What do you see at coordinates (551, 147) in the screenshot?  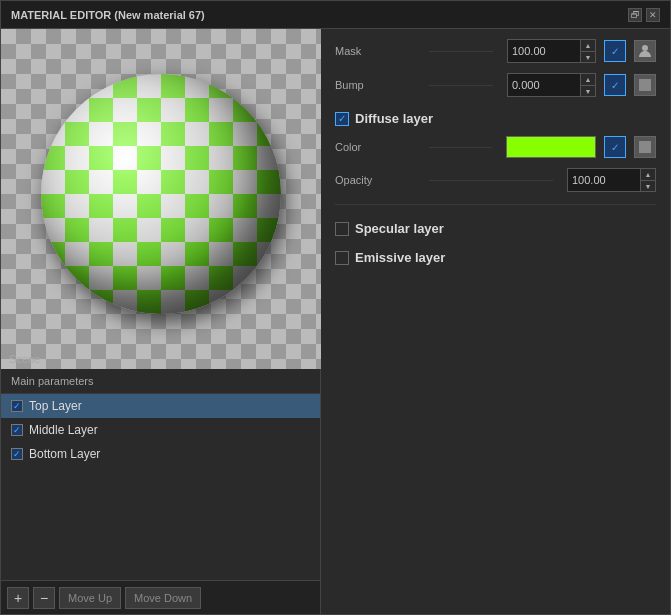 I see `color-swatch` at bounding box center [551, 147].